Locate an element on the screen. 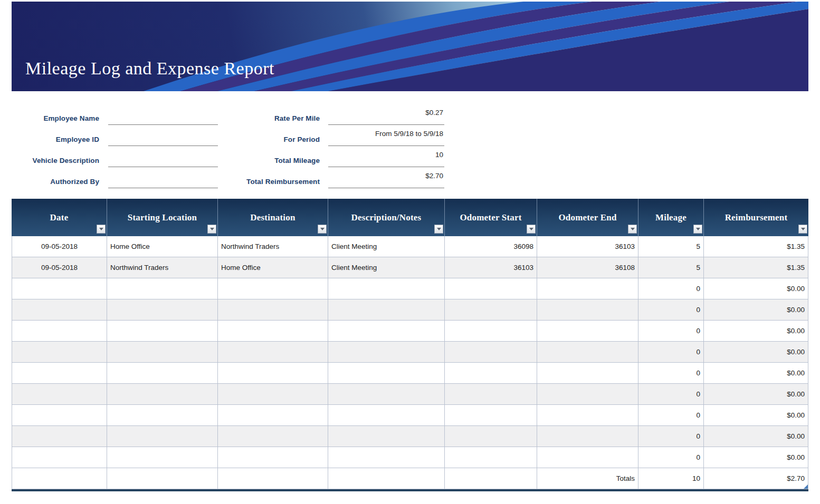 This screenshot has height=504, width=820. filter-button-destination is located at coordinates (322, 229).